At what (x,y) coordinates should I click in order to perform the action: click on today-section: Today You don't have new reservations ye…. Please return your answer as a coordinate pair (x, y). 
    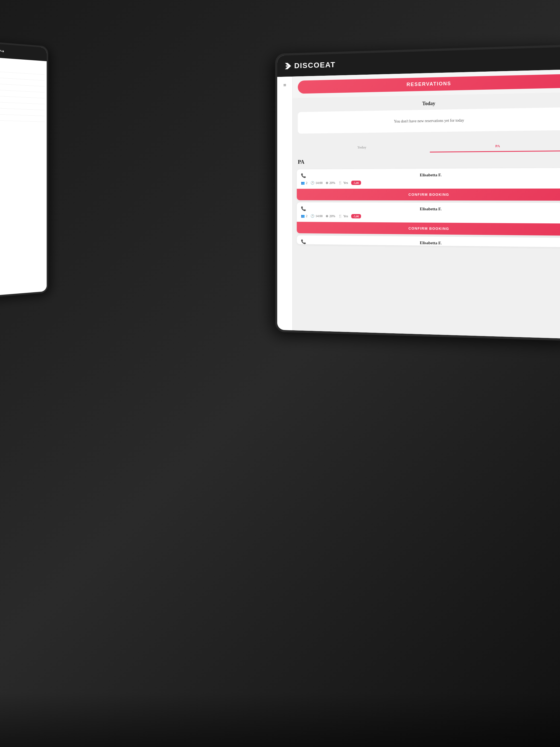
    Looking at the image, I should click on (426, 118).